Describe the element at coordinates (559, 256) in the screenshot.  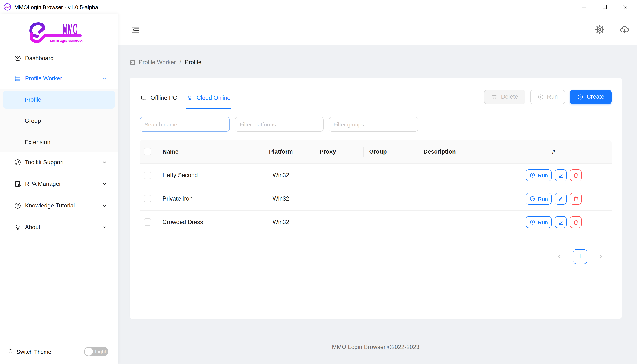
I see `prev-page-icon` at that location.